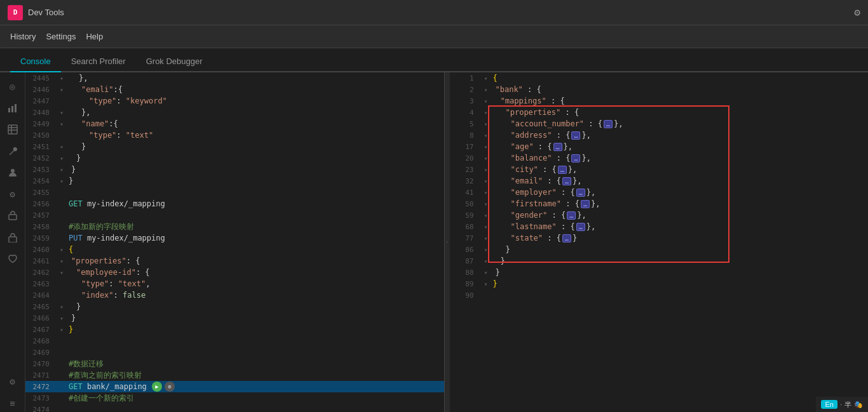 The image size is (868, 412). I want to click on table-row: 2457, so click(235, 215).